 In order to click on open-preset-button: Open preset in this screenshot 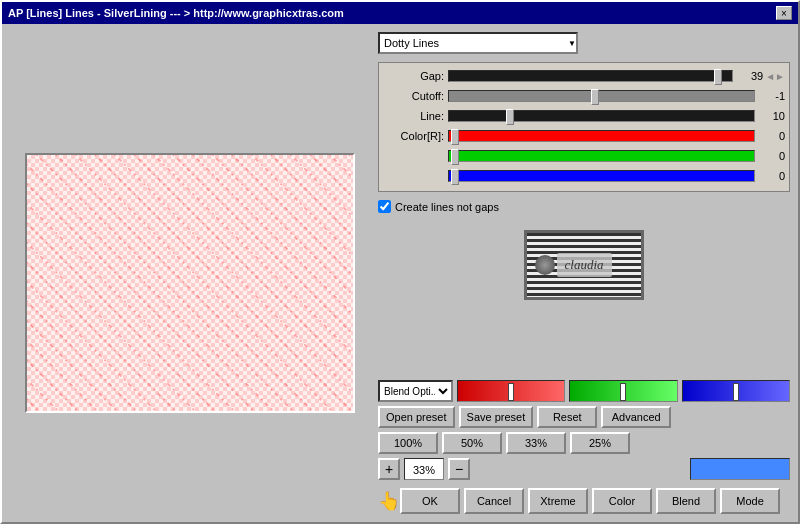, I will do `click(416, 417)`.